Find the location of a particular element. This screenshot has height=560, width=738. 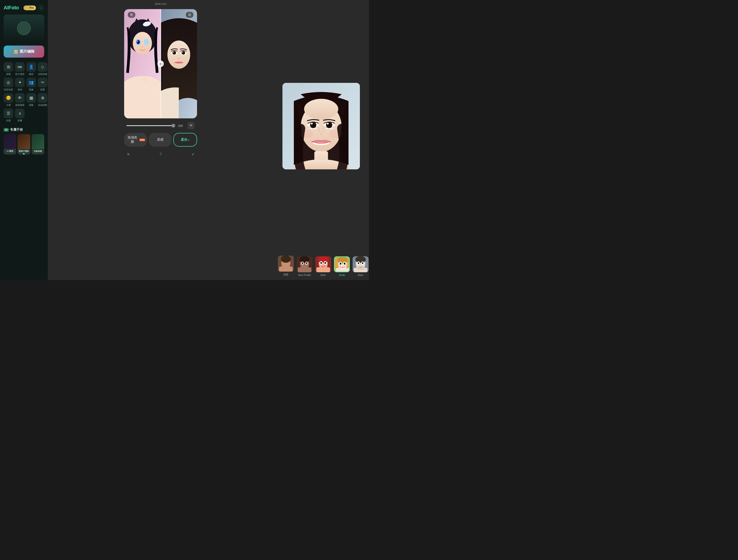

ai-remove-thumbnail is located at coordinates (38, 141).